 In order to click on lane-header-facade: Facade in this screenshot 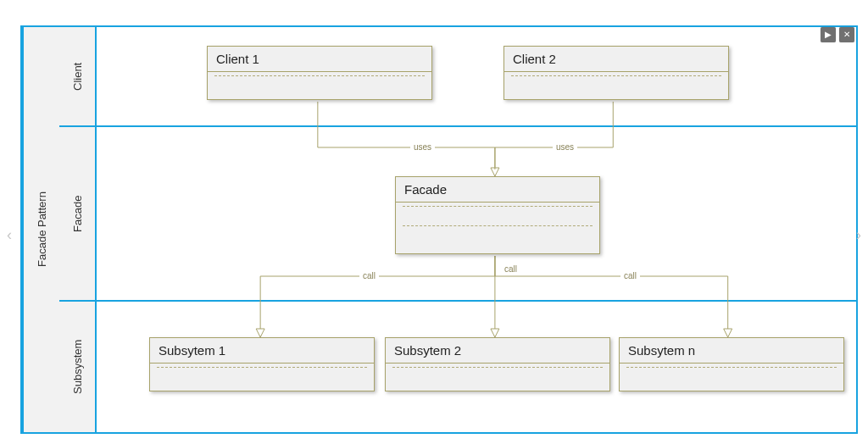, I will do `click(77, 214)`.